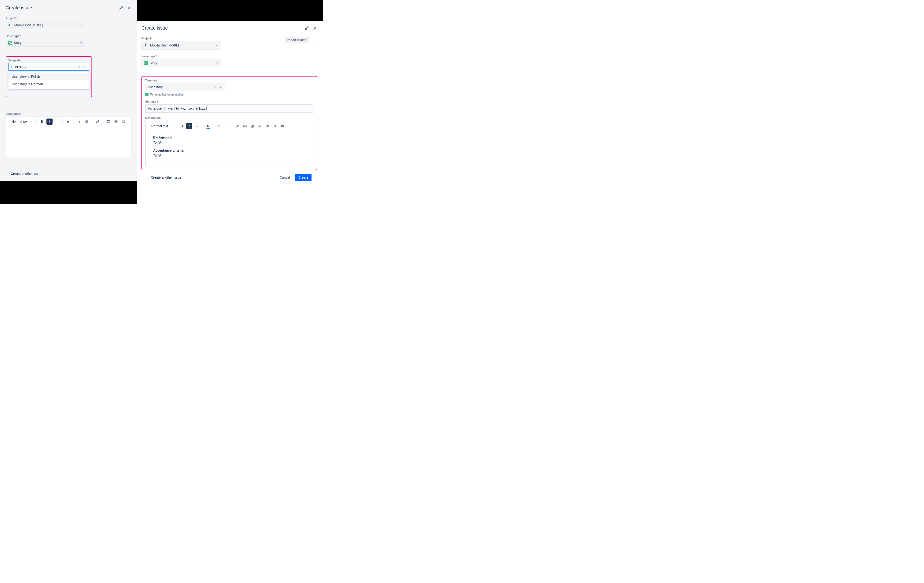 The image size is (924, 583). What do you see at coordinates (303, 177) in the screenshot?
I see `create-button: Create` at bounding box center [303, 177].